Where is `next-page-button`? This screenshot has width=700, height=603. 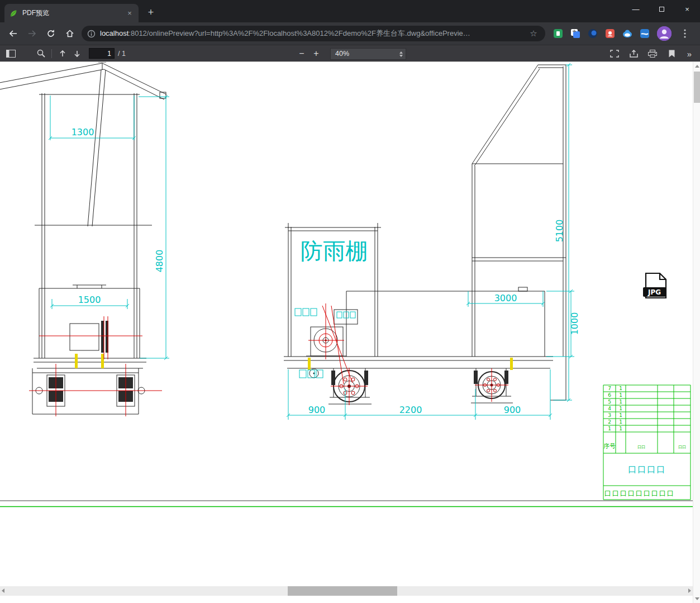 next-page-button is located at coordinates (77, 54).